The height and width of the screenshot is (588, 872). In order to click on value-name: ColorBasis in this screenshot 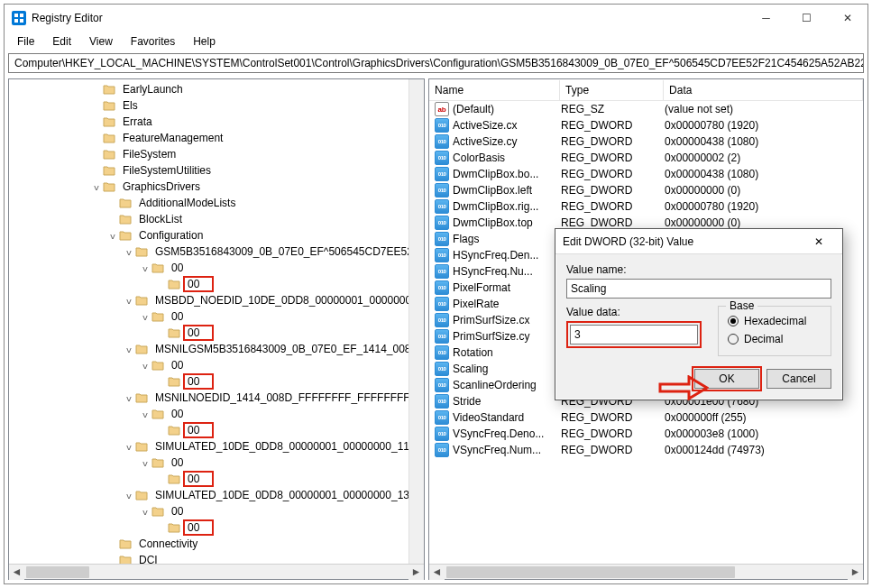, I will do `click(507, 158)`.